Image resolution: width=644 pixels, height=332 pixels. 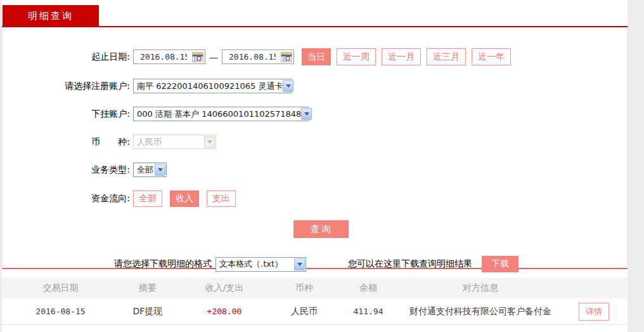 I want to click on fund-flow-row: 资金流向: 全部 收入 支出, so click(x=314, y=199).